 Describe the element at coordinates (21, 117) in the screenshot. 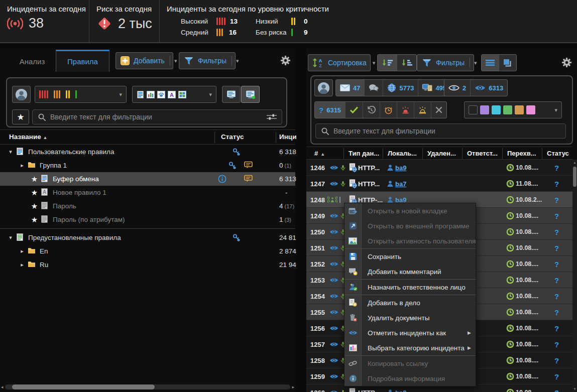

I see `favorites-star-button: ★` at that location.